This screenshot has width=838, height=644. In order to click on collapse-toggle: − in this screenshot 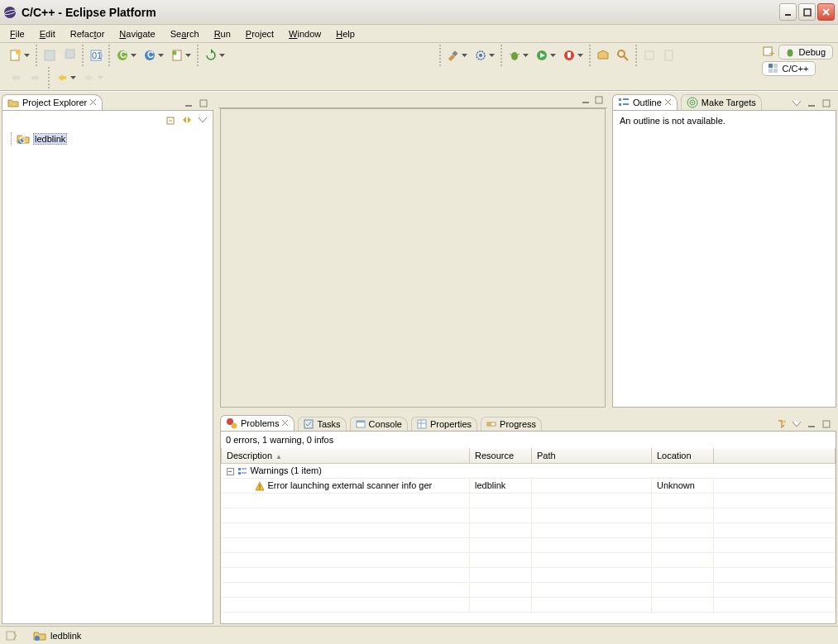, I will do `click(230, 471)`.